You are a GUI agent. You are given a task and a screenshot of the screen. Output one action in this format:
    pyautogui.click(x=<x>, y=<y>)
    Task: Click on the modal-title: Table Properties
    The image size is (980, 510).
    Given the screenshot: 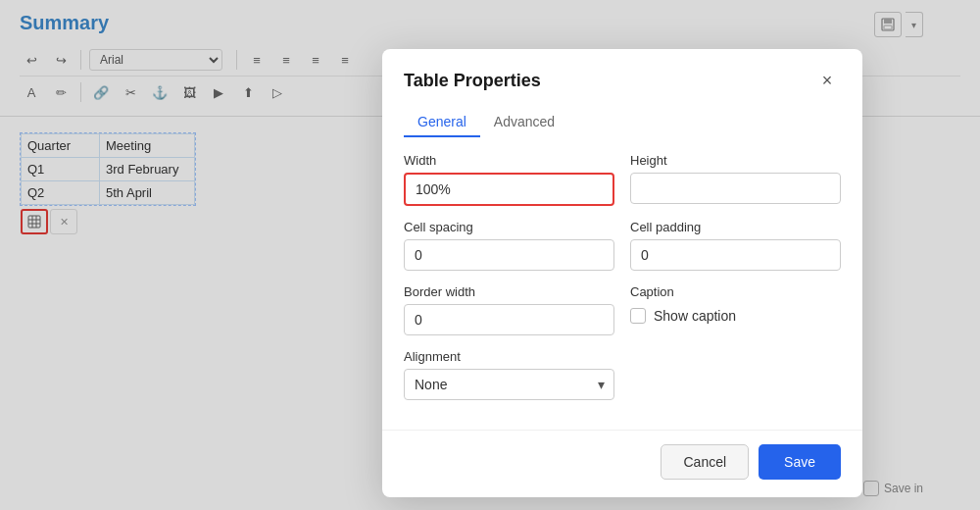 What is the action you would take?
    pyautogui.click(x=472, y=80)
    